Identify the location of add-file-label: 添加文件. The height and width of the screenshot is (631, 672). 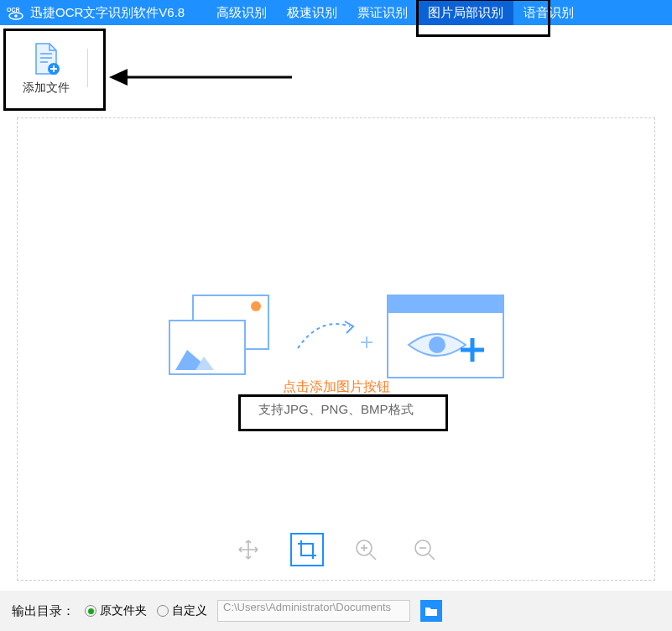
(46, 88).